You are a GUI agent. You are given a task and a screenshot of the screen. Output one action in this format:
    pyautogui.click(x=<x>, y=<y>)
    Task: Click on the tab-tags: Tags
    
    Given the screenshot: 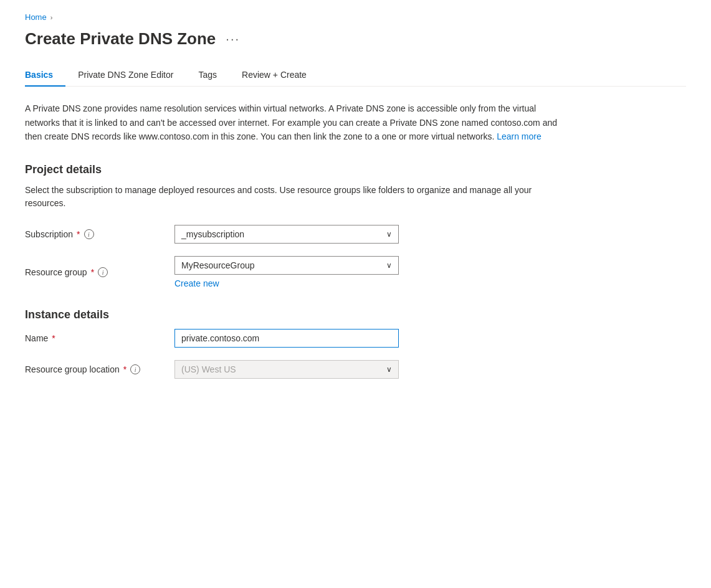 What is the action you would take?
    pyautogui.click(x=208, y=75)
    